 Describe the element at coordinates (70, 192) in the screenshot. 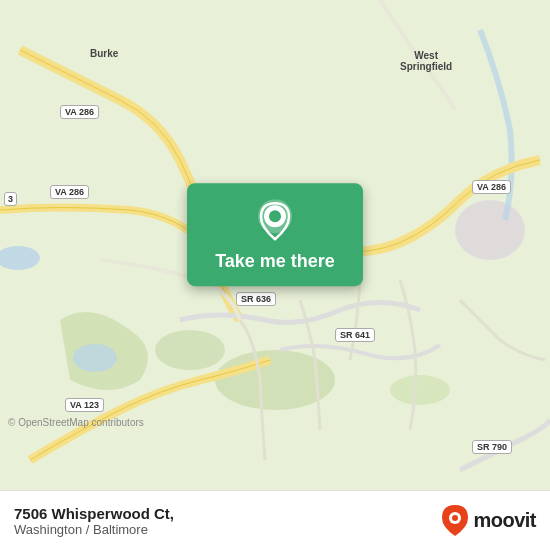

I see `va286-mid-badge: VA 286` at that location.